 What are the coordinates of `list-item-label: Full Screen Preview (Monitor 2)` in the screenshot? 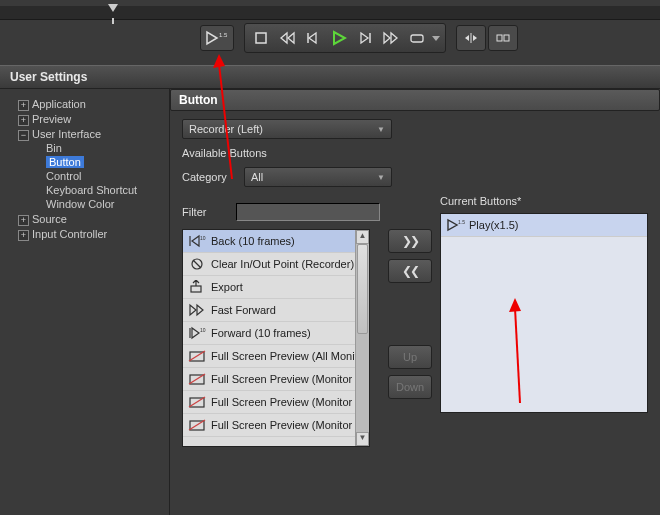 It's located at (288, 402).